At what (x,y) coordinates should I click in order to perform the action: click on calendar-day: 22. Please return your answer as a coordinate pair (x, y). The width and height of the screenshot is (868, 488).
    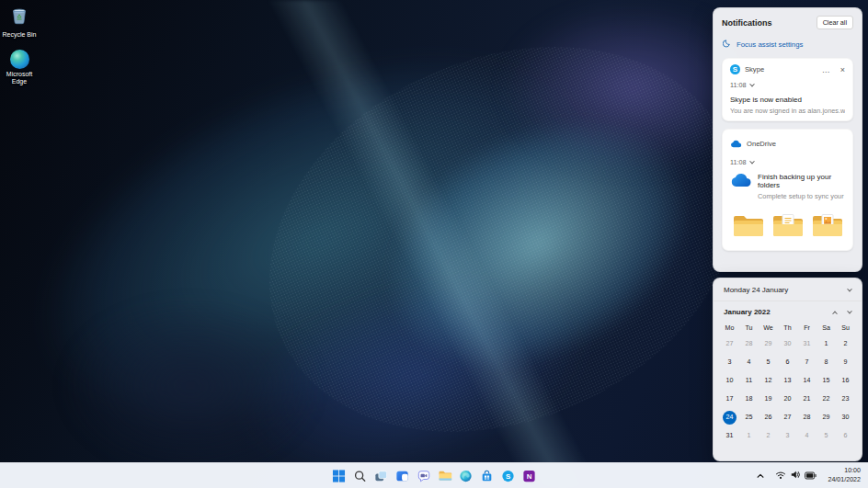
    Looking at the image, I should click on (826, 399).